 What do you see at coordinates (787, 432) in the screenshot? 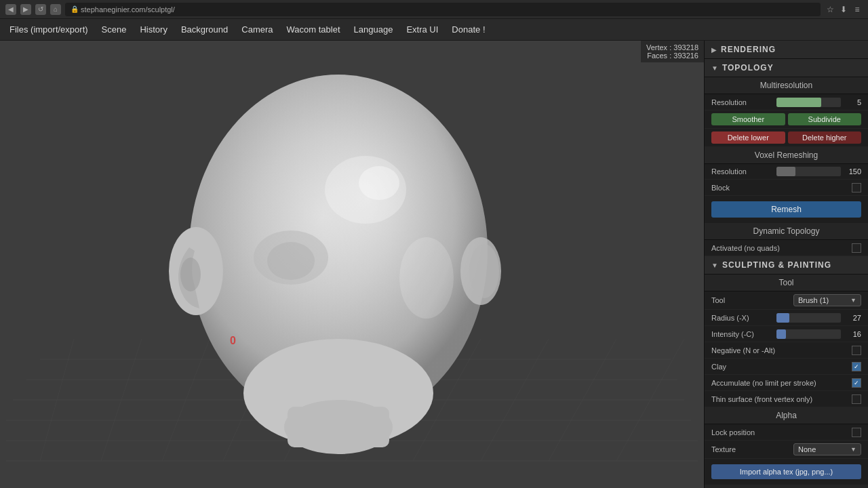
I see `lock-position-row: Lock position` at bounding box center [787, 432].